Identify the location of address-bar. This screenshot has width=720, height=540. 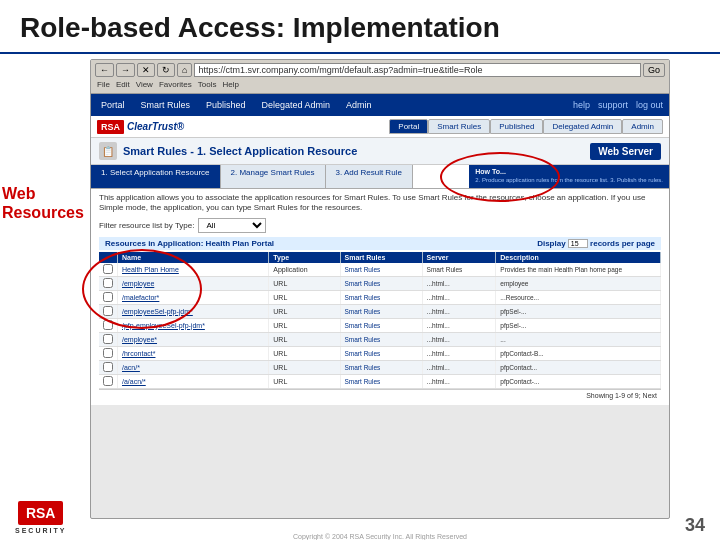
(418, 70).